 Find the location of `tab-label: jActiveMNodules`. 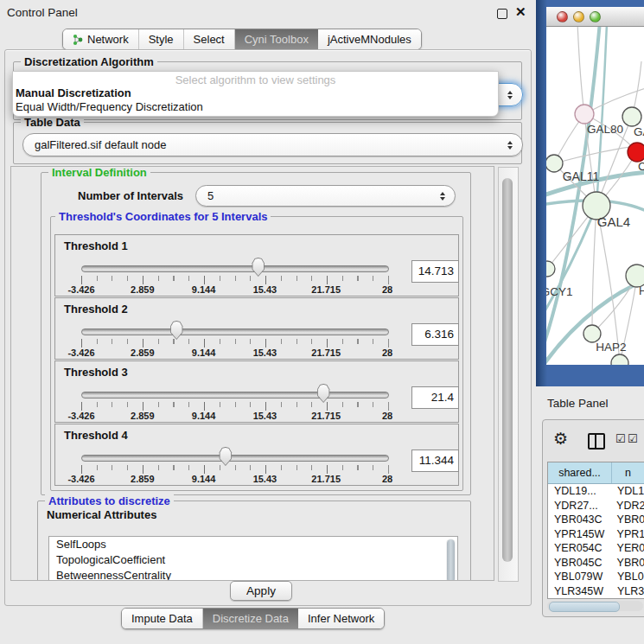

tab-label: jActiveMNodules is located at coordinates (370, 40).